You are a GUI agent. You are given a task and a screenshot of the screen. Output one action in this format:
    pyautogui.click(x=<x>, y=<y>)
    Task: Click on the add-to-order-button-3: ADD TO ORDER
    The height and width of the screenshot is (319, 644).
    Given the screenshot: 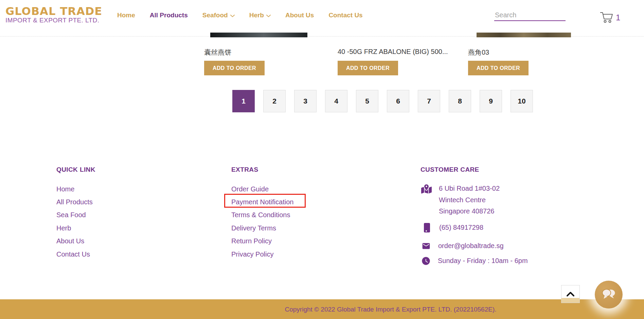 What is the action you would take?
    pyautogui.click(x=498, y=68)
    